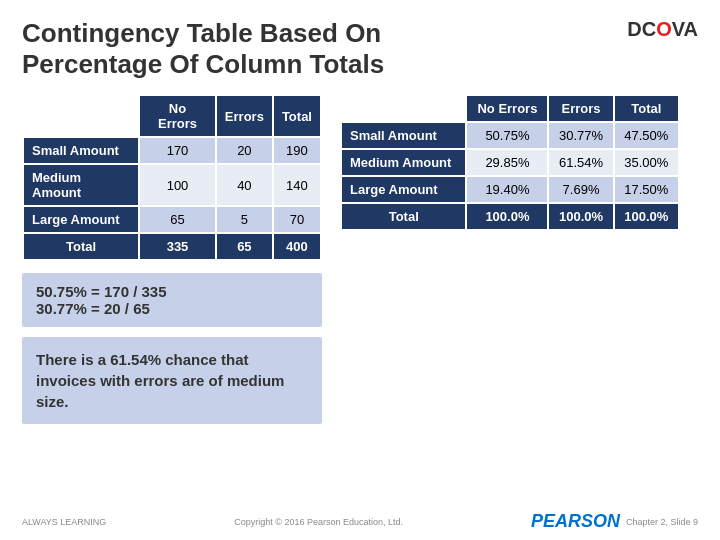 This screenshot has height=540, width=720. I want to click on main-table-header-total: Total, so click(297, 116).